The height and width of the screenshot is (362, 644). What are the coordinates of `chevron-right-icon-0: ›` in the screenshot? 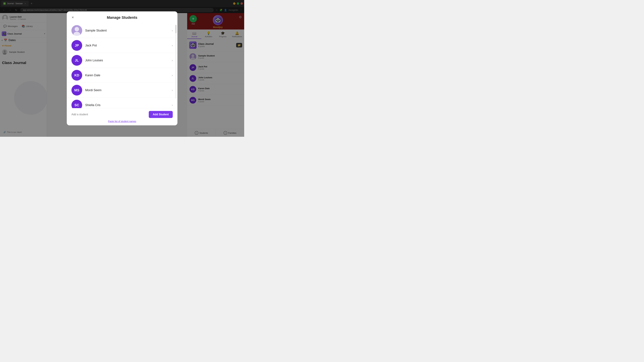 It's located at (172, 30).